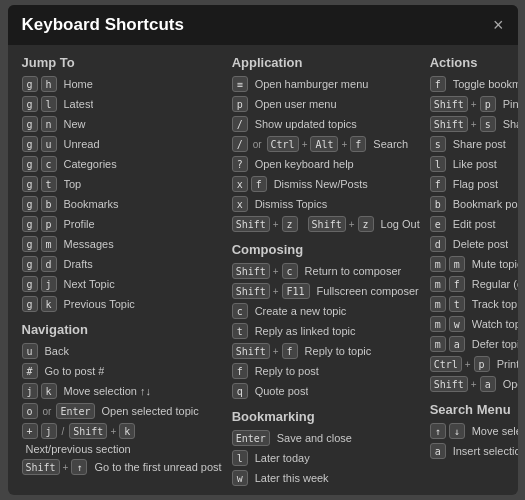 The height and width of the screenshot is (500, 525). Describe the element at coordinates (474, 144) in the screenshot. I see `shortcut-share-post: sShare post` at that location.